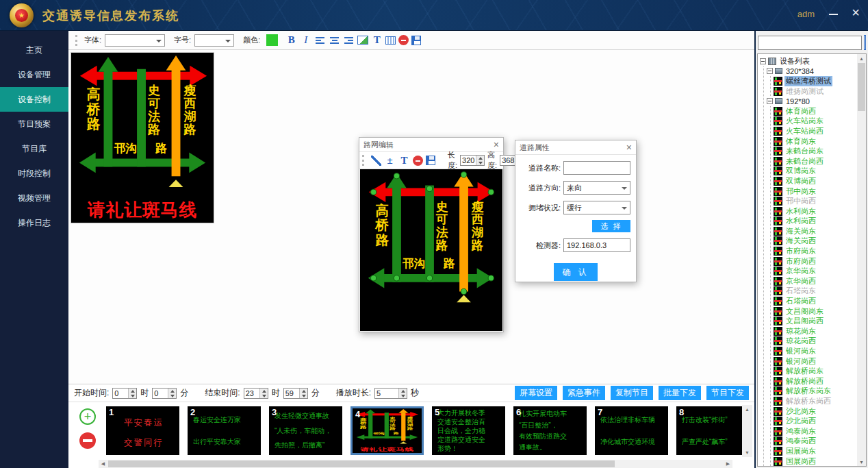  I want to click on sidebar-item-1: 设备管理, so click(34, 75).